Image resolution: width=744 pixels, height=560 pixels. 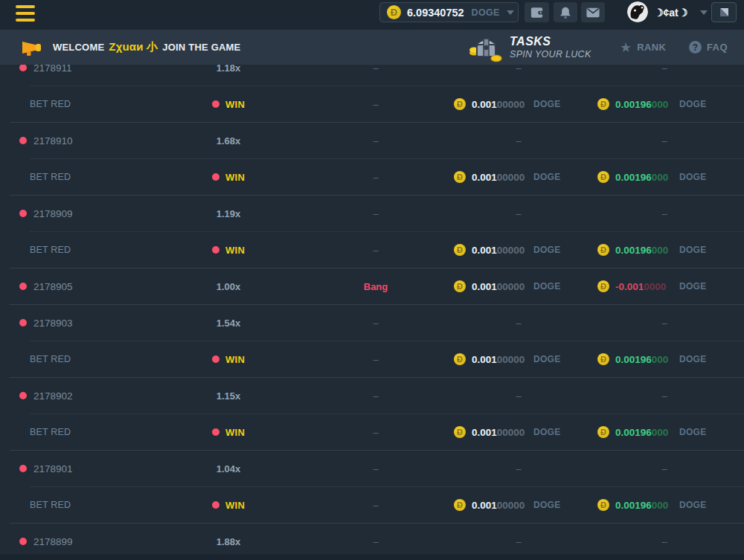 What do you see at coordinates (228, 141) in the screenshot?
I see `multiplier-cell: 1.68x` at bounding box center [228, 141].